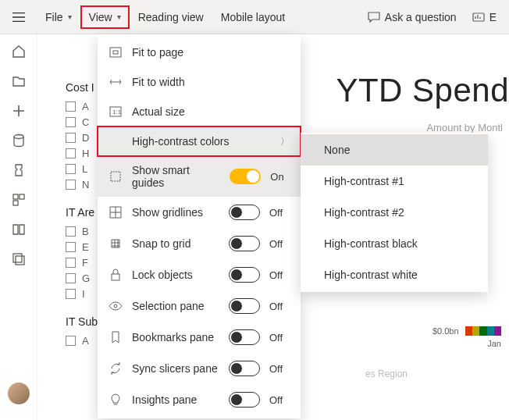 The width and height of the screenshot is (509, 420). I want to click on legend-value: $0.0bn, so click(446, 331).